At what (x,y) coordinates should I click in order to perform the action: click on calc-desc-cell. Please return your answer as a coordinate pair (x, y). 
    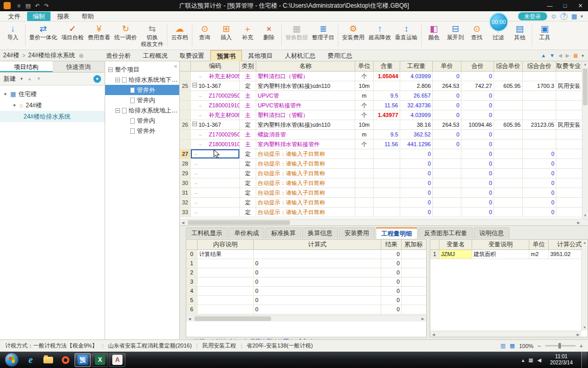
    Looking at the image, I should click on (226, 264).